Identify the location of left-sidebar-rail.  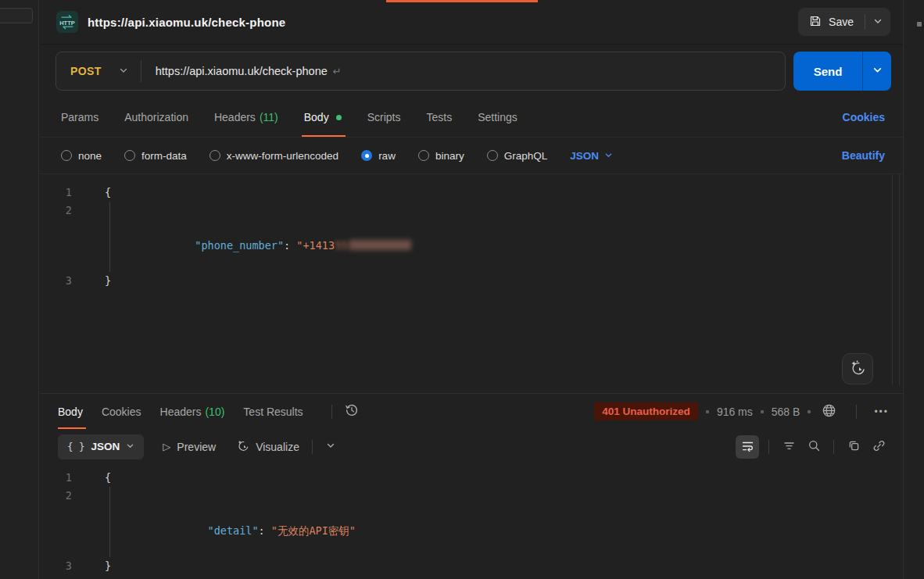
(20, 289).